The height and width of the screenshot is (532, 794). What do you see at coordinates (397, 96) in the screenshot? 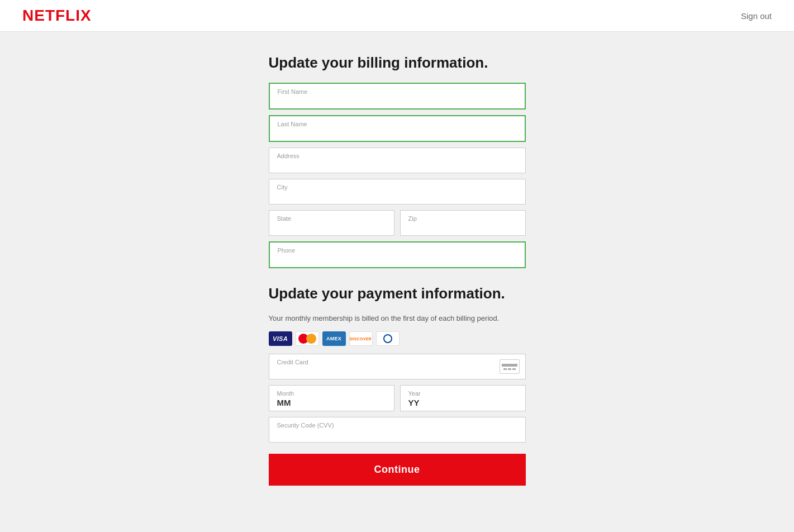
I see `first-name-input` at bounding box center [397, 96].